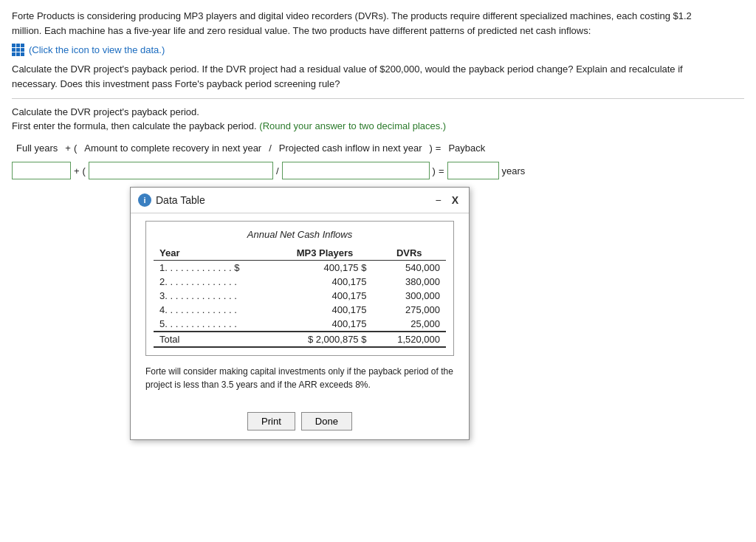 The height and width of the screenshot is (542, 756). What do you see at coordinates (455, 200) in the screenshot?
I see `close-button: X` at bounding box center [455, 200].